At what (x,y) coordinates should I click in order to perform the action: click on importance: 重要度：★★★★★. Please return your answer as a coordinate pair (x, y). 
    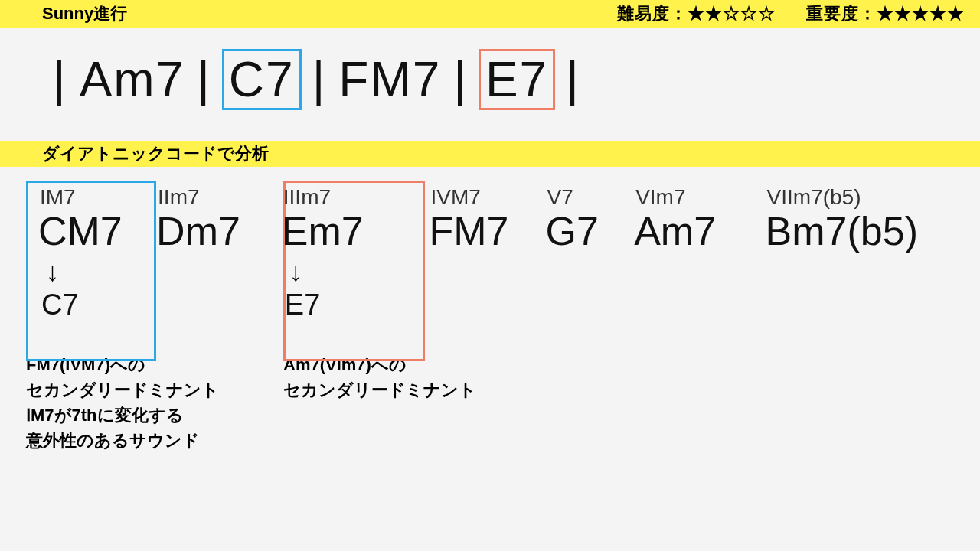
    Looking at the image, I should click on (885, 14).